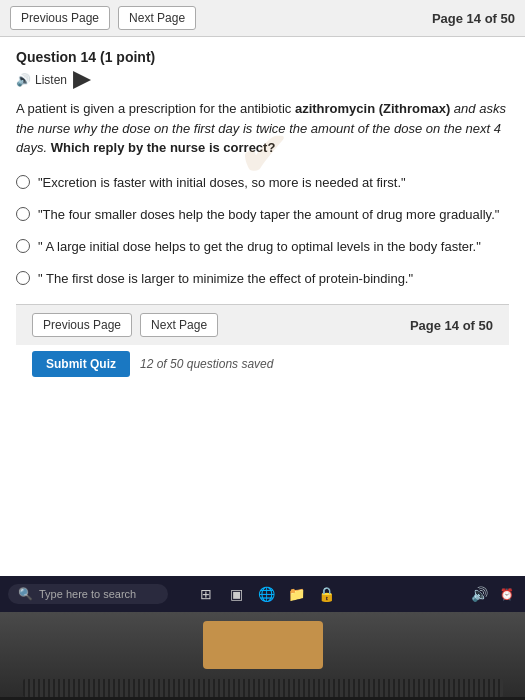 This screenshot has width=525, height=700. I want to click on option-4: " The first dose is larger to minimize t…, so click(262, 279).